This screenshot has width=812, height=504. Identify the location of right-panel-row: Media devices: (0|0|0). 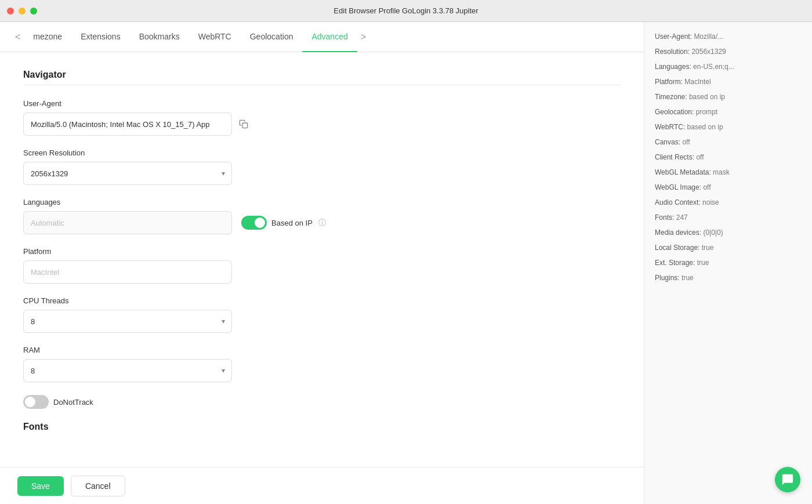
(728, 233).